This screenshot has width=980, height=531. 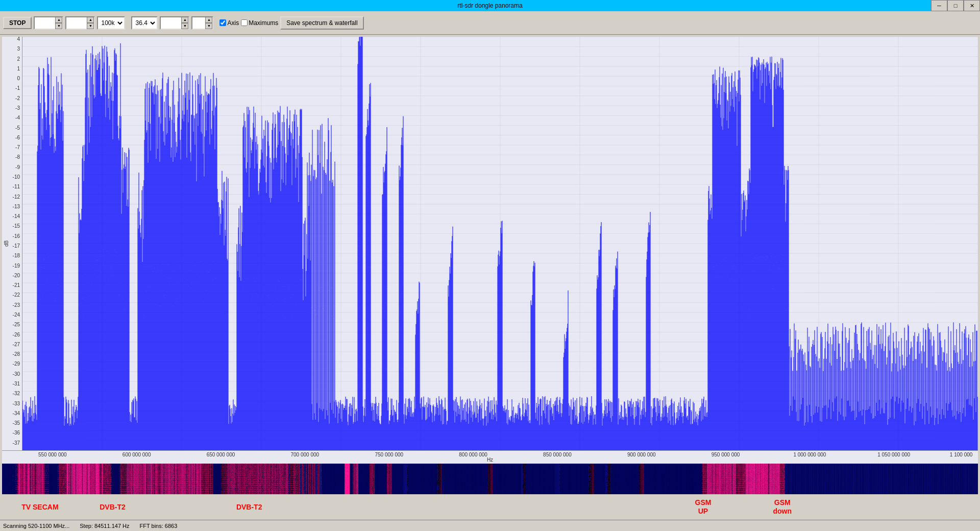 What do you see at coordinates (111, 23) in the screenshot?
I see `freq-unit-select: 100k 1M 10M` at bounding box center [111, 23].